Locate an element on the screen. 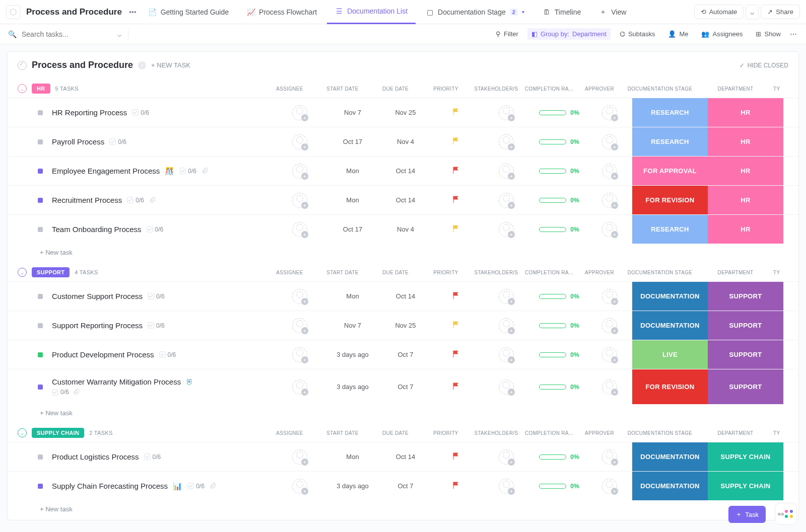 Image resolution: width=806 pixels, height=532 pixels. tab-timeline: 🗓 Timeline is located at coordinates (562, 12).